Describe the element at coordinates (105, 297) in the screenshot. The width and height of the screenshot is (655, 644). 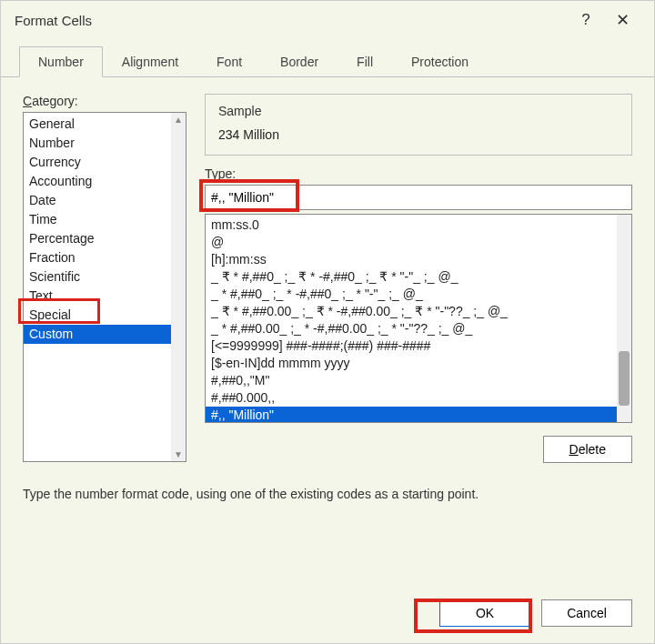
I see `cat-text: Text` at that location.